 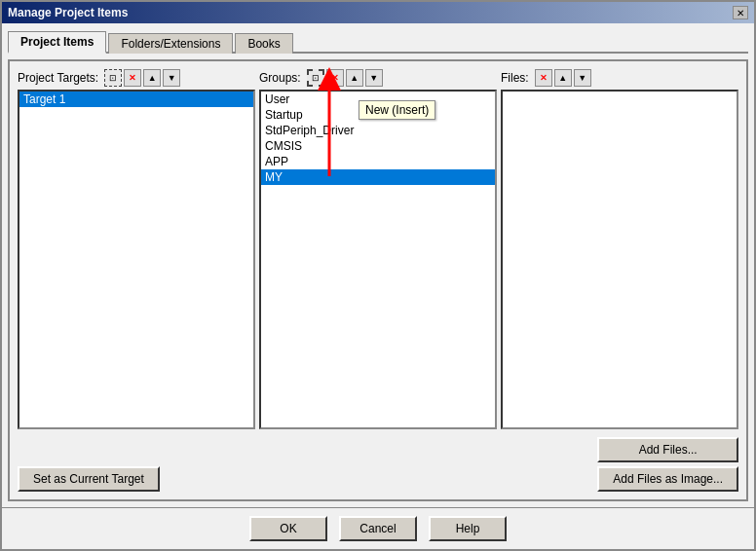 What do you see at coordinates (68, 13) in the screenshot?
I see `title-bar-text: Manage Project Items` at bounding box center [68, 13].